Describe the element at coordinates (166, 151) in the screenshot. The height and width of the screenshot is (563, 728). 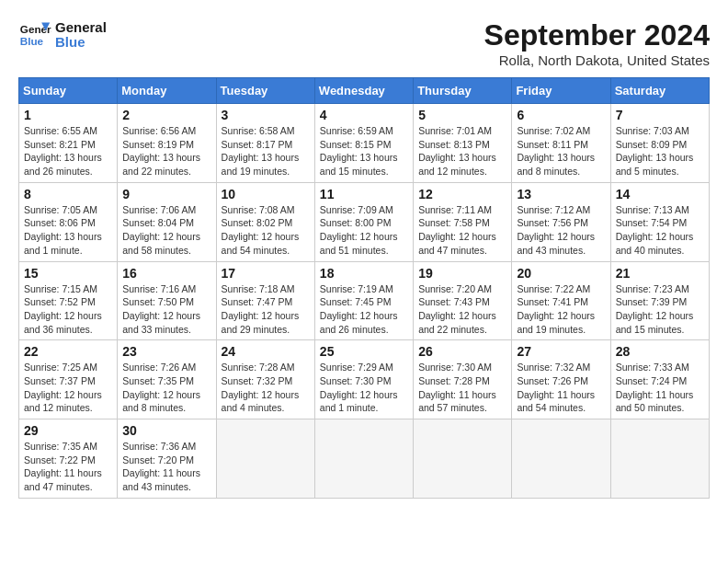
I see `day-info: Sunrise: 6:56 AM Sunset: 8:19 PM Dayligh…` at that location.